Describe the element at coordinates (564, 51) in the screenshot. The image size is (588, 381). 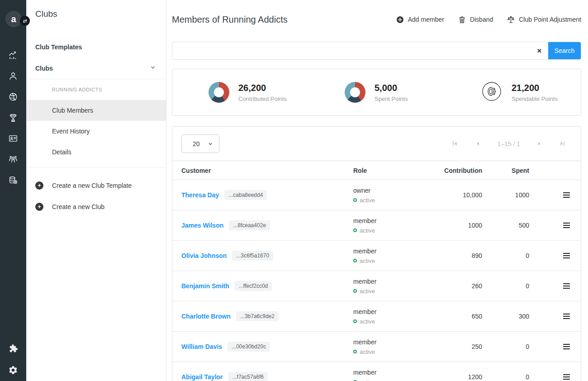
I see `search-button: Search` at that location.